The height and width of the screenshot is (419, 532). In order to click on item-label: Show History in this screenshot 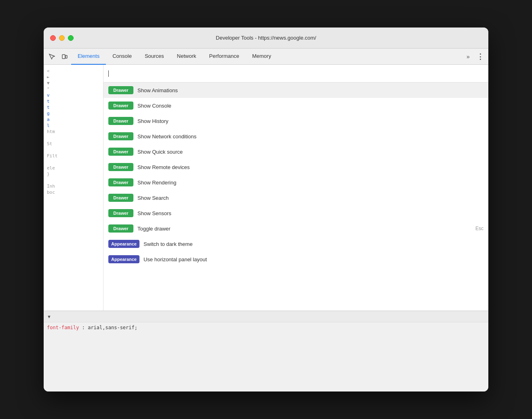, I will do `click(310, 121)`.